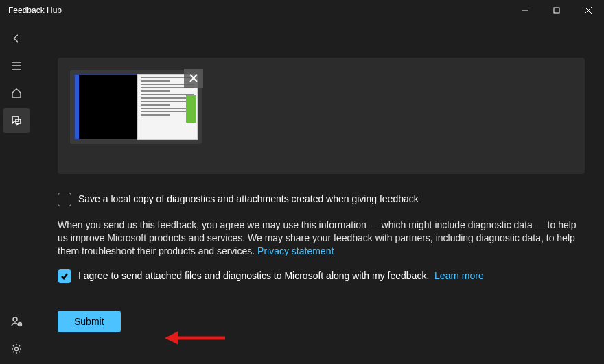  Describe the element at coordinates (459, 276) in the screenshot. I see `learn-more-link: Learn more` at that location.